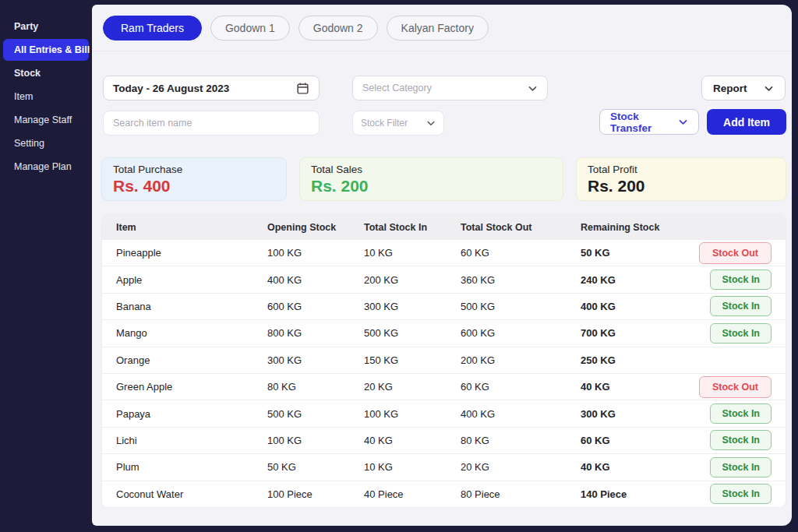 This screenshot has width=798, height=532. I want to click on tab-kalyan-factory: Kalyan Factory, so click(438, 28).